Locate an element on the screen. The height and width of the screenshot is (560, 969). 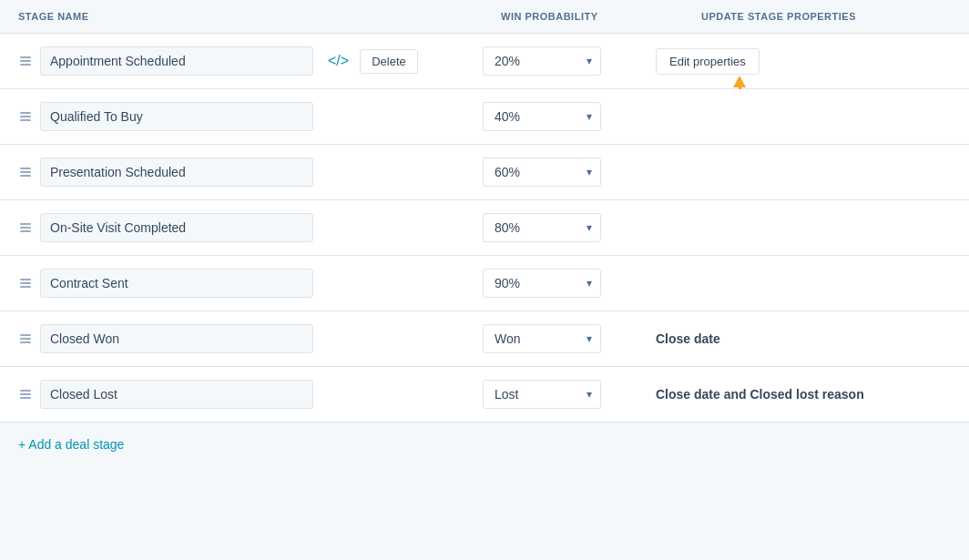
probability-select-wrapper: 80% 20% 40% 60% 90% ▾ is located at coordinates (542, 228).